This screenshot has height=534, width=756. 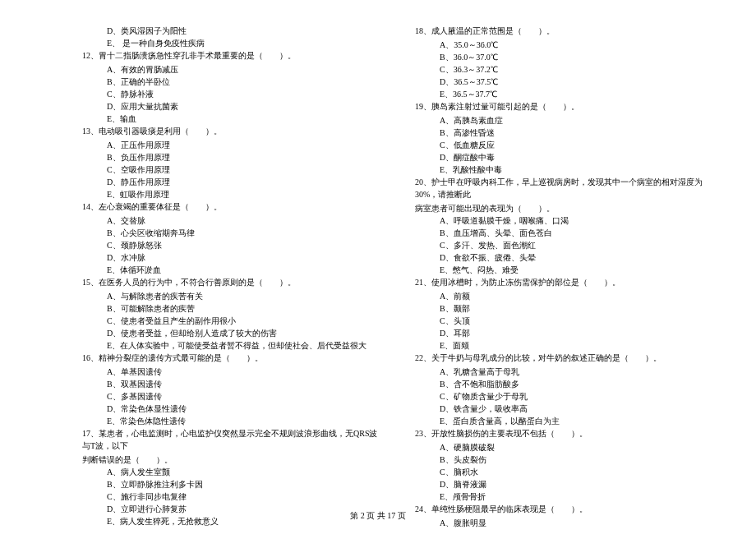 What do you see at coordinates (565, 396) in the screenshot?
I see `answer-option: C、矿物质含量少于母乳` at bounding box center [565, 396].